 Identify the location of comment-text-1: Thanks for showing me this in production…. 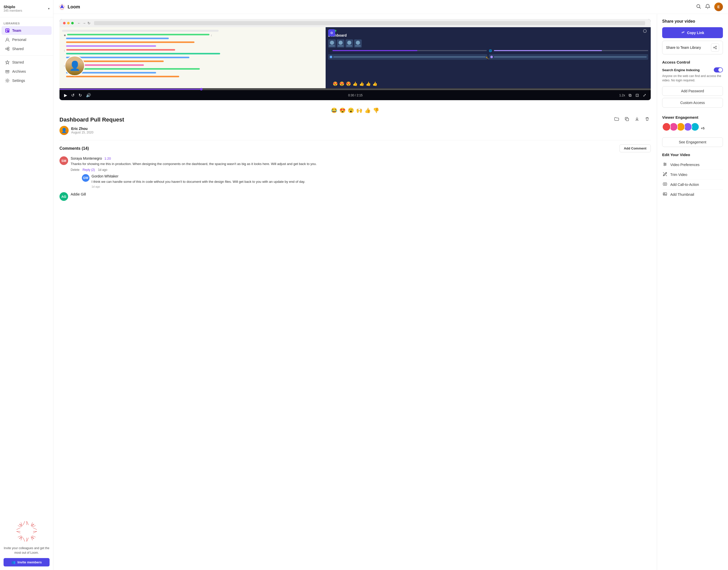
(361, 164).